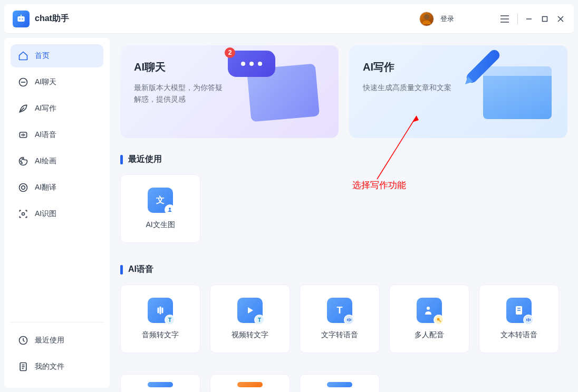 Image resolution: width=578 pixels, height=392 pixels. What do you see at coordinates (50, 340) in the screenshot?
I see `sidebar-footer-label: 最近使用` at bounding box center [50, 340].